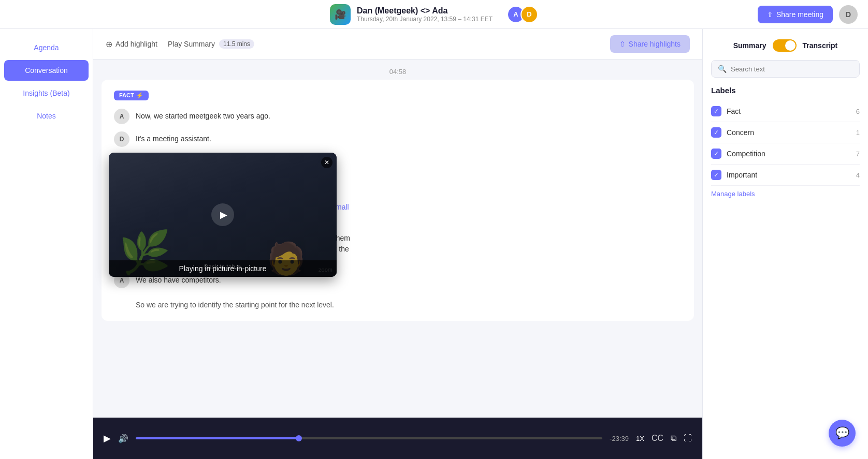 The image size is (868, 459). Describe the element at coordinates (434, 14) in the screenshot. I see `header-center: 🎥 Dan (Meetgeek) <> Ada Thursday, 20th J…` at that location.